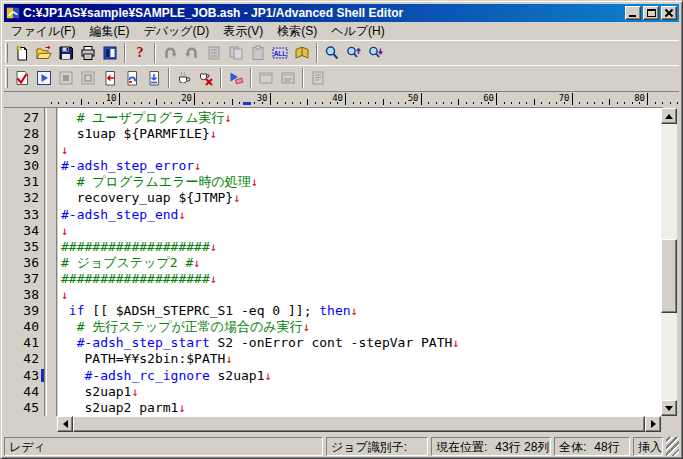 This screenshot has width=683, height=459. Describe the element at coordinates (13, 13) in the screenshot. I see `app-icon` at that location.